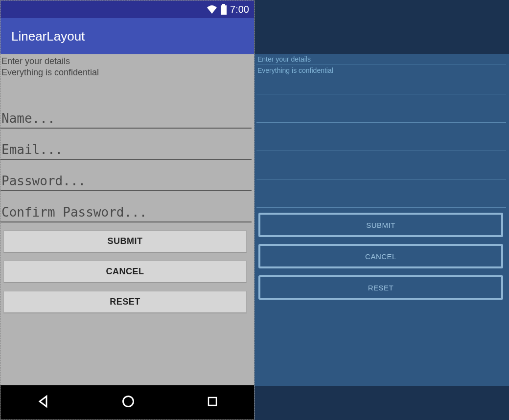  I want to click on blueprint-name-field, so click(381, 109).